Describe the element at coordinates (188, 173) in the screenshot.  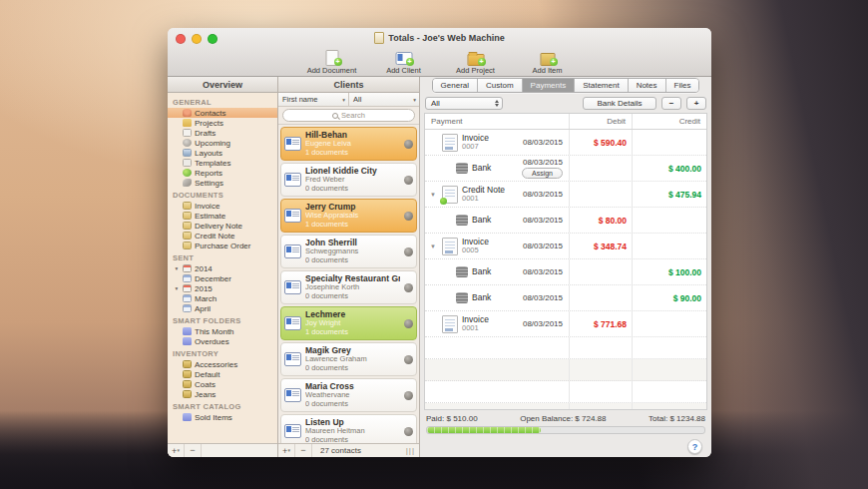
I see `reports-icon` at that location.